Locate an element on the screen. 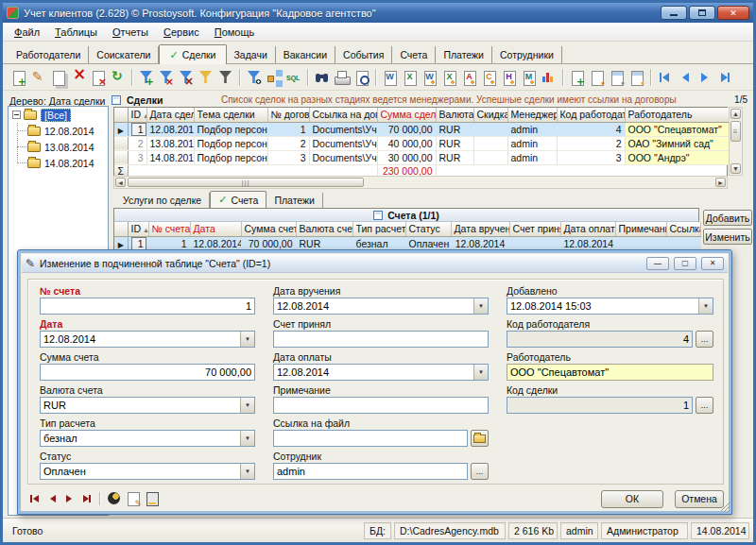 This screenshot has height=545, width=756. scroll-right-icon: ► is located at coordinates (720, 182).